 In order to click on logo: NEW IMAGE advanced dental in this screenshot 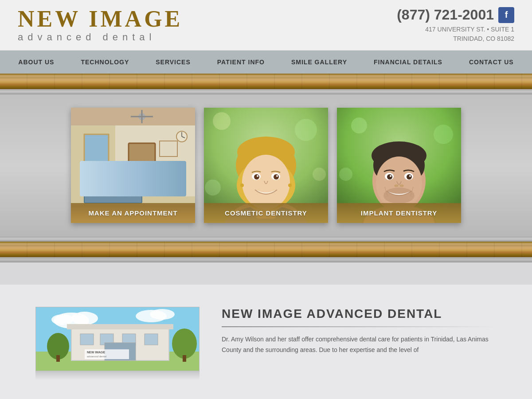, I will do `click(100, 25)`.